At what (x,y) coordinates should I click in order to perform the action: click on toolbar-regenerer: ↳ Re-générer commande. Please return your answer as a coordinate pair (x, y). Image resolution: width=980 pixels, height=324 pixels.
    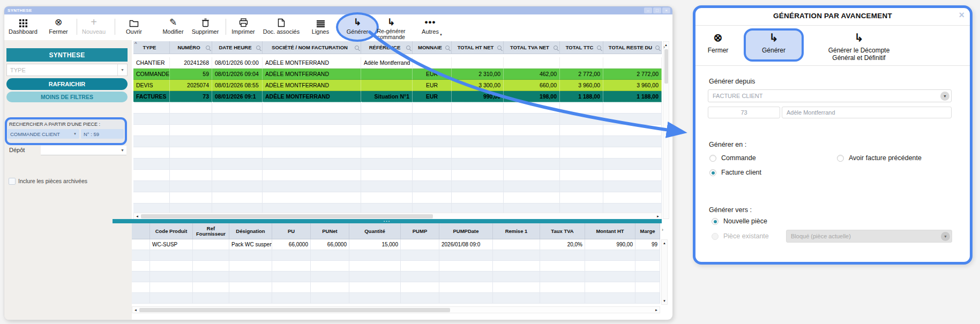
    Looking at the image, I should click on (391, 28).